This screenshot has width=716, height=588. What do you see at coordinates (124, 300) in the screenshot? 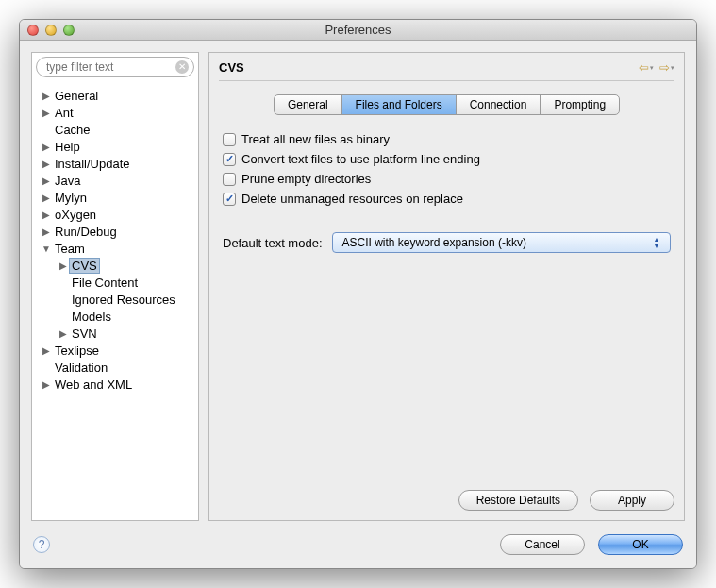
I see `tree-item-label: Ignored Resources` at bounding box center [124, 300].